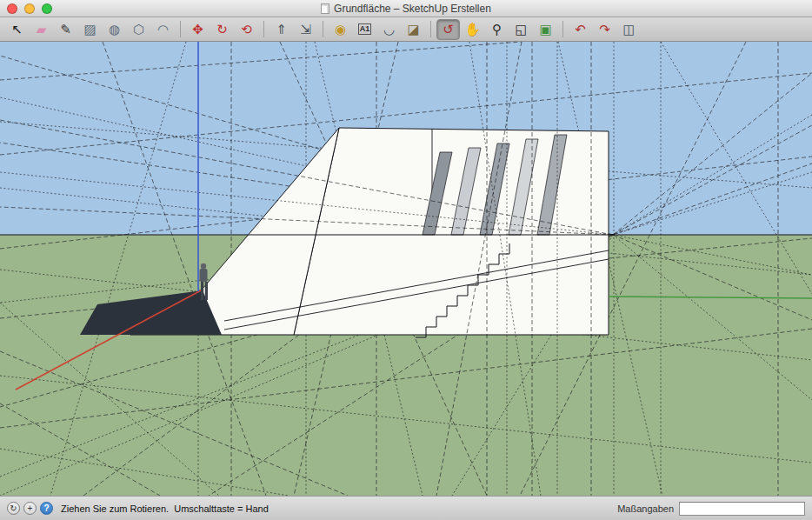 The width and height of the screenshot is (812, 520). Describe the element at coordinates (389, 30) in the screenshot. I see `winkelmesser-icon: ◡` at that location.